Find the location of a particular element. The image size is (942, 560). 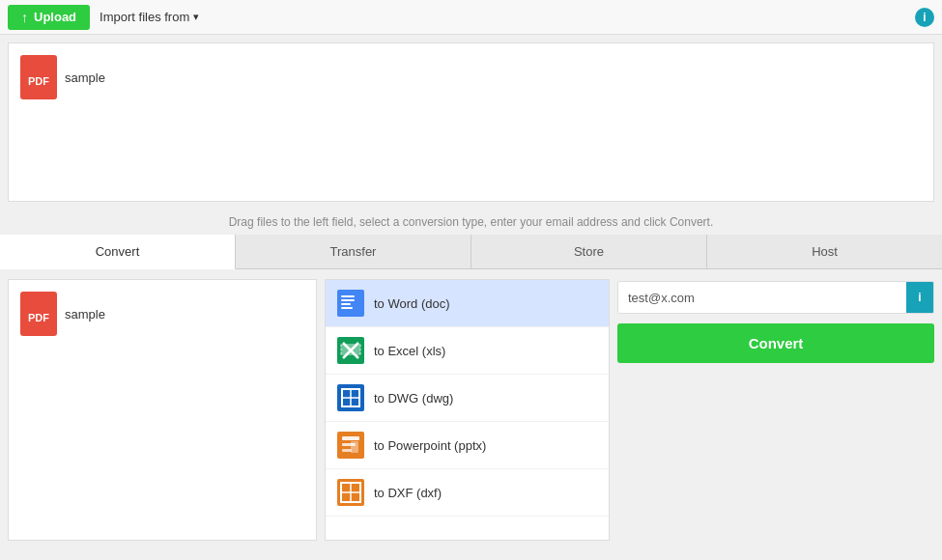

word-icon is located at coordinates (351, 303).